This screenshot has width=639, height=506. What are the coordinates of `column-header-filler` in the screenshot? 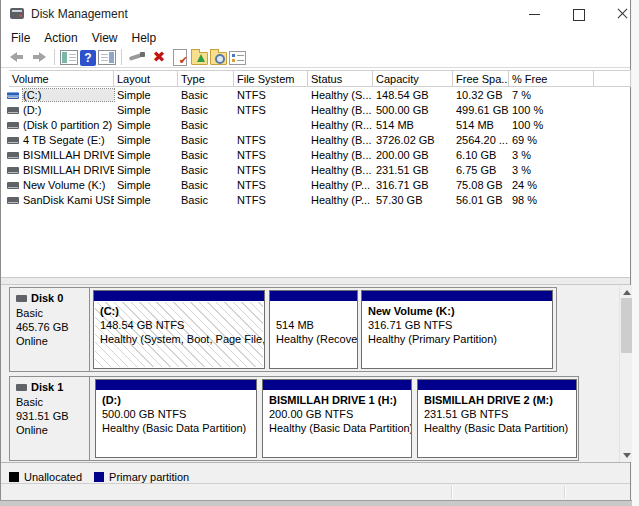 It's located at (612, 78).